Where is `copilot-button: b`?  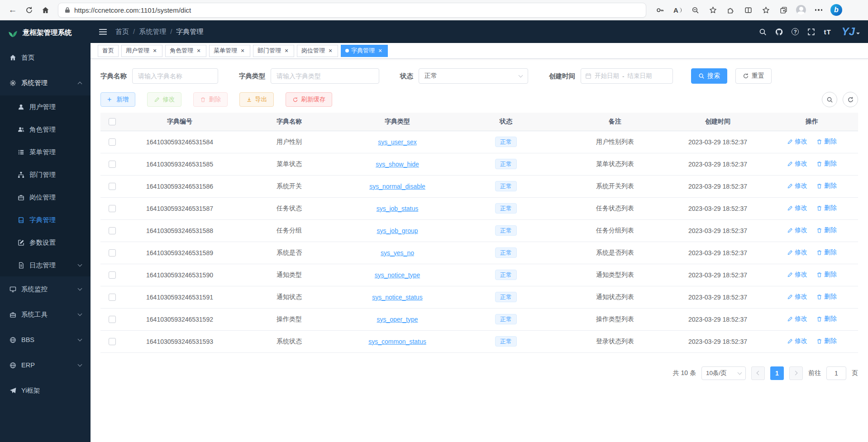
copilot-button: b is located at coordinates (836, 10).